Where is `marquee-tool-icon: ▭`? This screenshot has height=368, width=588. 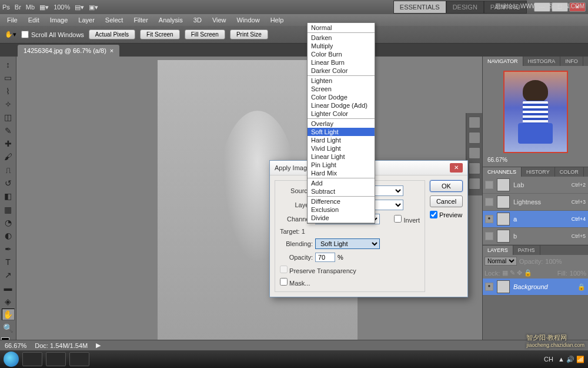 marquee-tool-icon: ▭ is located at coordinates (8, 78).